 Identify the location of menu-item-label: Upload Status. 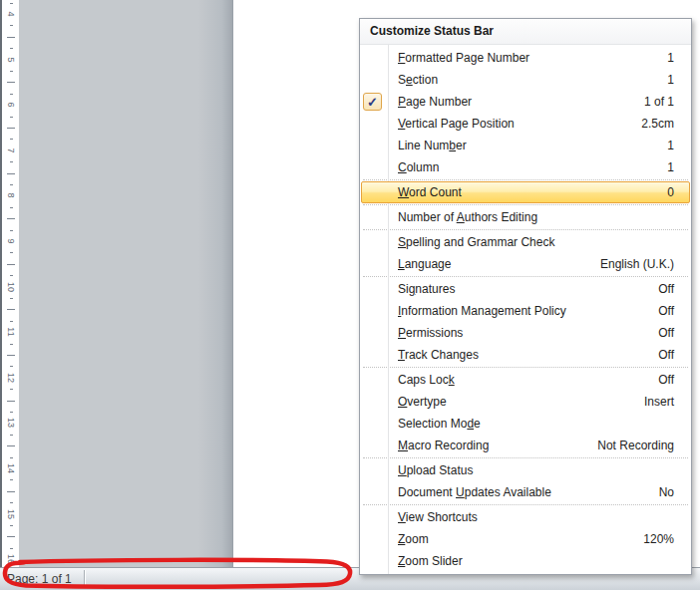
(435, 470).